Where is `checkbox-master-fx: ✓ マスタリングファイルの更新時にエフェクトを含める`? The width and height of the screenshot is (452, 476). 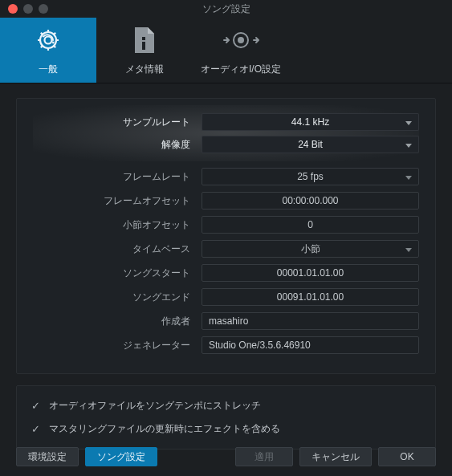 checkbox-master-fx: ✓ マスタリングファイルの更新時にエフェクトを含める is located at coordinates (226, 429).